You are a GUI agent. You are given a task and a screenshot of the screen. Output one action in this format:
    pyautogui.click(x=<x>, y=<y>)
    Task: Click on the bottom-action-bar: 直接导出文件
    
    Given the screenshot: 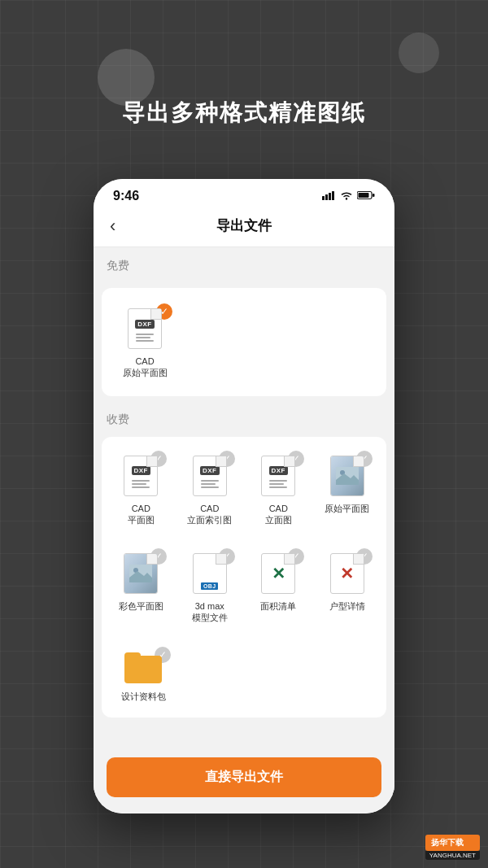 What is the action you would take?
    pyautogui.click(x=244, y=781)
    